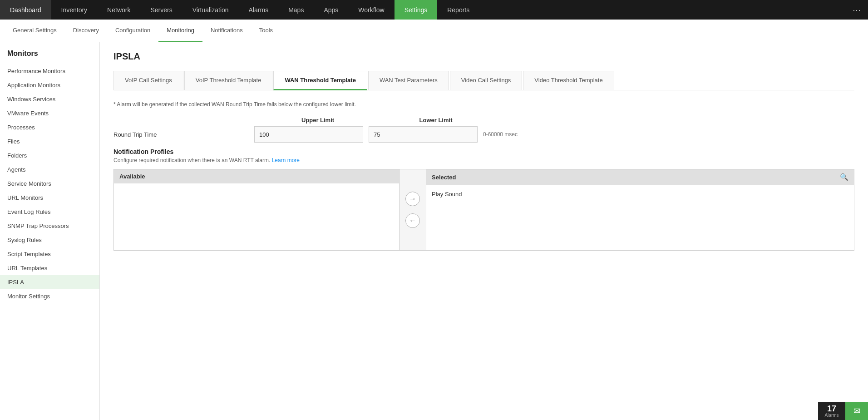 The width and height of the screenshot is (868, 420). I want to click on sidebar-item-performance-monitors: Performance Monitors, so click(50, 71).